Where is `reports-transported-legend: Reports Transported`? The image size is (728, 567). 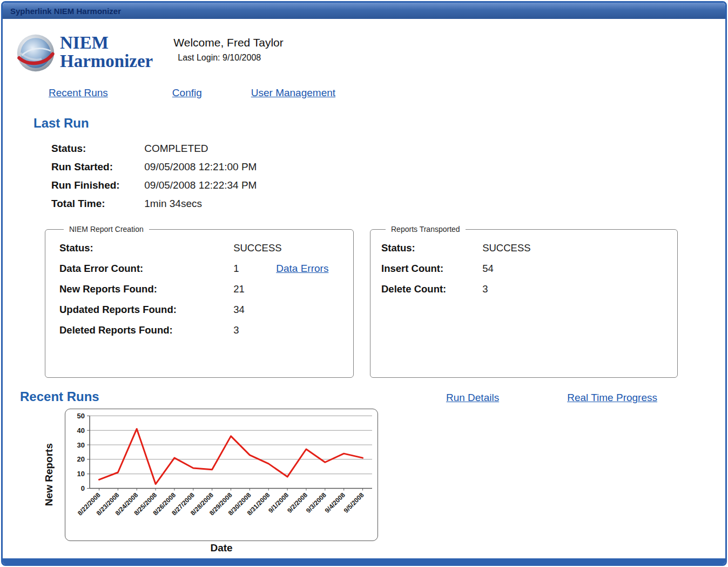 reports-transported-legend: Reports Transported is located at coordinates (426, 229).